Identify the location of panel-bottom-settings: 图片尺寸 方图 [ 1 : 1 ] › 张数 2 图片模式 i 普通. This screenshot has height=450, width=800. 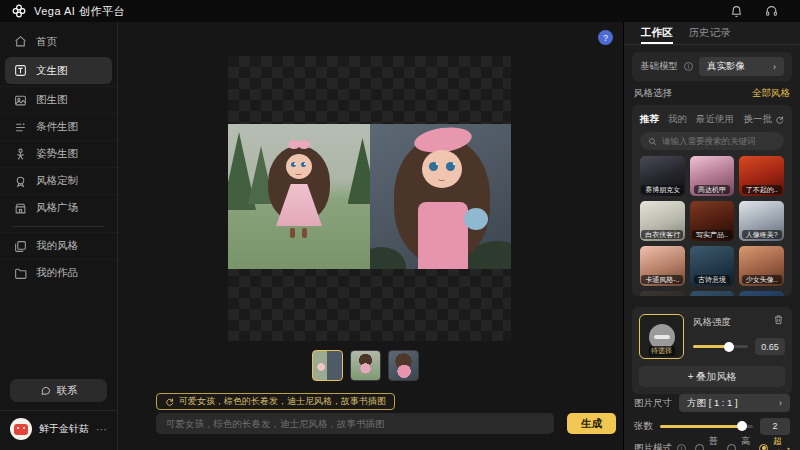
(712, 422).